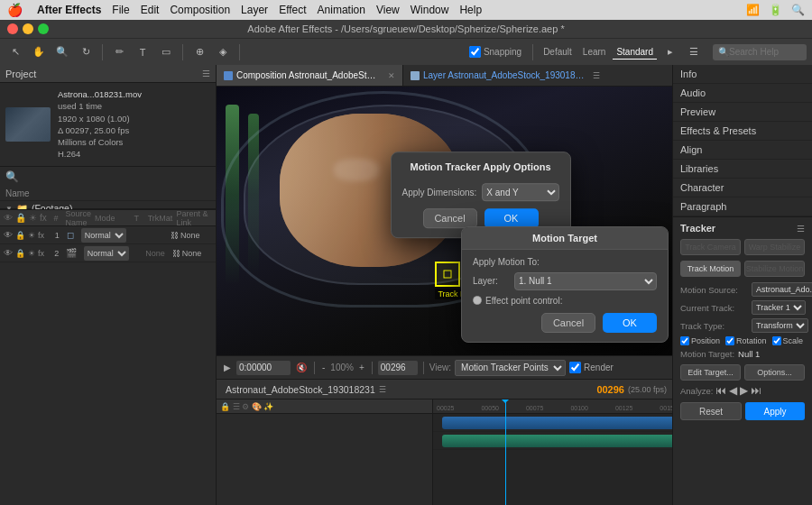 This screenshot has height=505, width=812. Describe the element at coordinates (733, 390) in the screenshot. I see `analyze-prev-btn: ◀` at that location.